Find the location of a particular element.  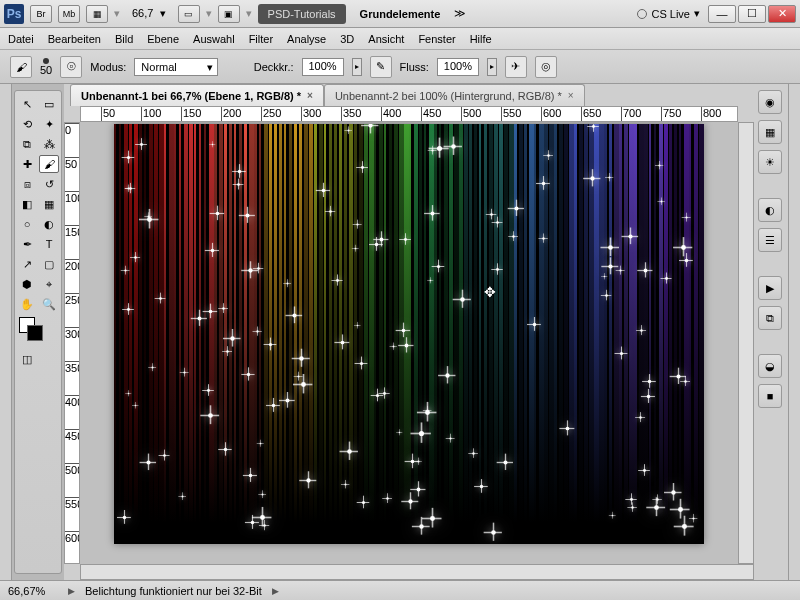

panel-color-icon: ◉ is located at coordinates (770, 102).